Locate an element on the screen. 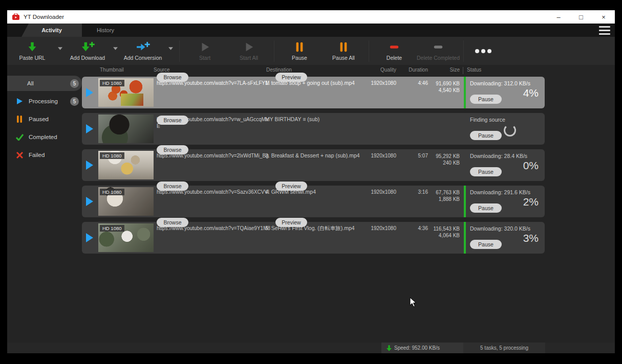 This screenshot has height=364, width=622. pause-icon is located at coordinates (299, 47).